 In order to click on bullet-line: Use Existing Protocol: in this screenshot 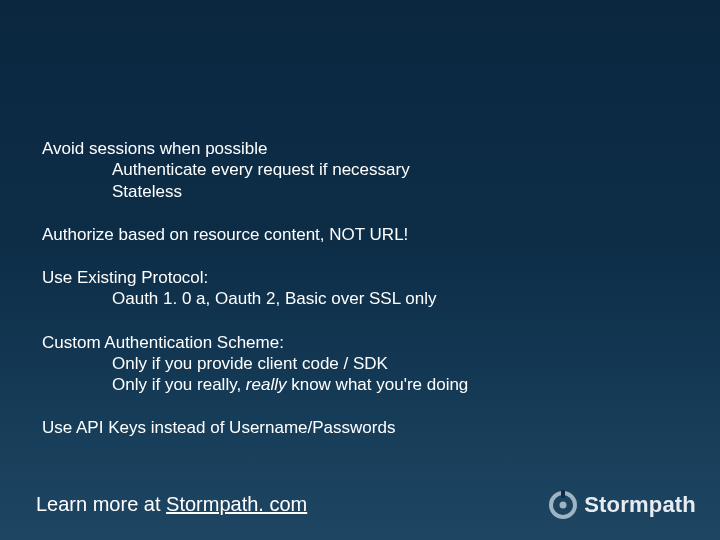, I will do `click(360, 278)`.